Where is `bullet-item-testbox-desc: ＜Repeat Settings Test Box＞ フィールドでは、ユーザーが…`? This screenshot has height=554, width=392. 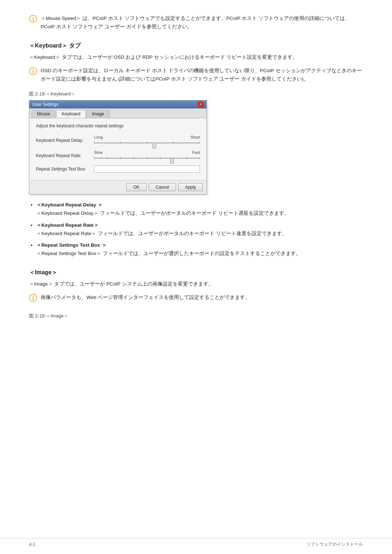
bullet-item-testbox-desc: ＜Repeat Settings Test Box＞ フィールドでは、ユーザーが… is located at coordinates (168, 253).